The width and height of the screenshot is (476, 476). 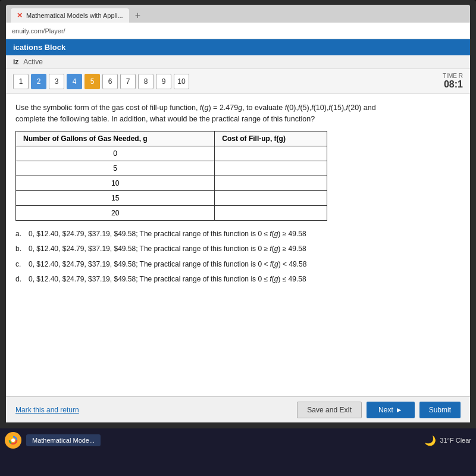 What do you see at coordinates (92, 82) in the screenshot?
I see `q-btn-5: 5` at bounding box center [92, 82].